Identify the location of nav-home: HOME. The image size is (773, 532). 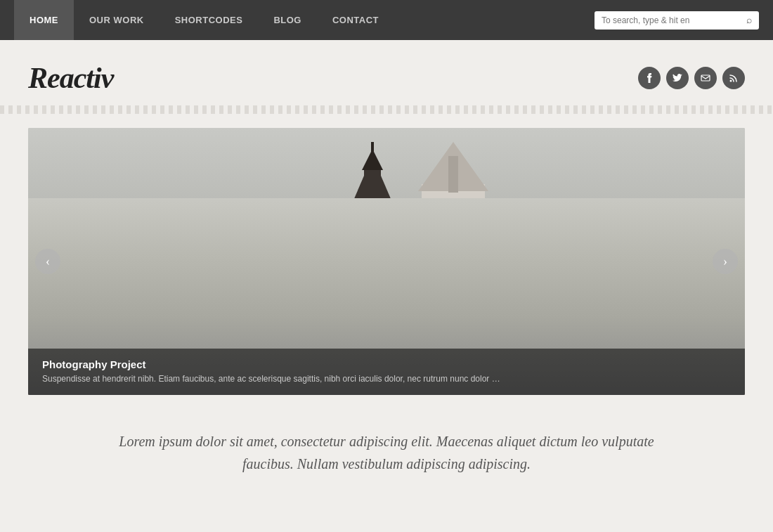
(44, 20).